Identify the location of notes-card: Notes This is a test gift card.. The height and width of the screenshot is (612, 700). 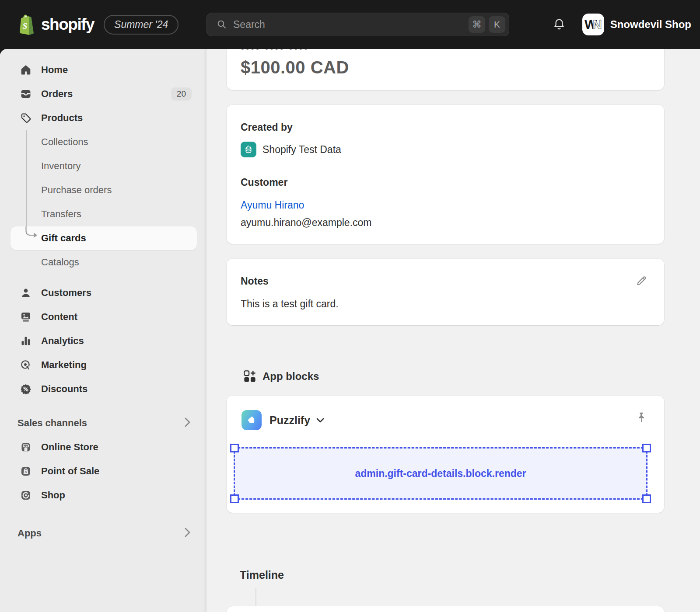
(445, 292).